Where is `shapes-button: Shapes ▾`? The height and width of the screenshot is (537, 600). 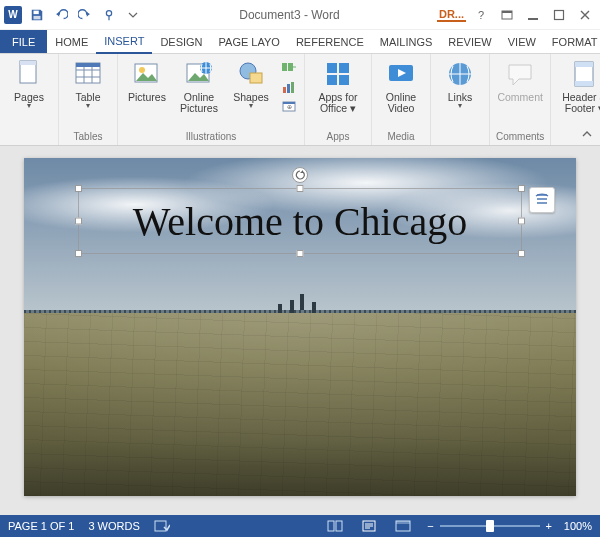
shapes-button: Shapes ▾ is located at coordinates (251, 84).